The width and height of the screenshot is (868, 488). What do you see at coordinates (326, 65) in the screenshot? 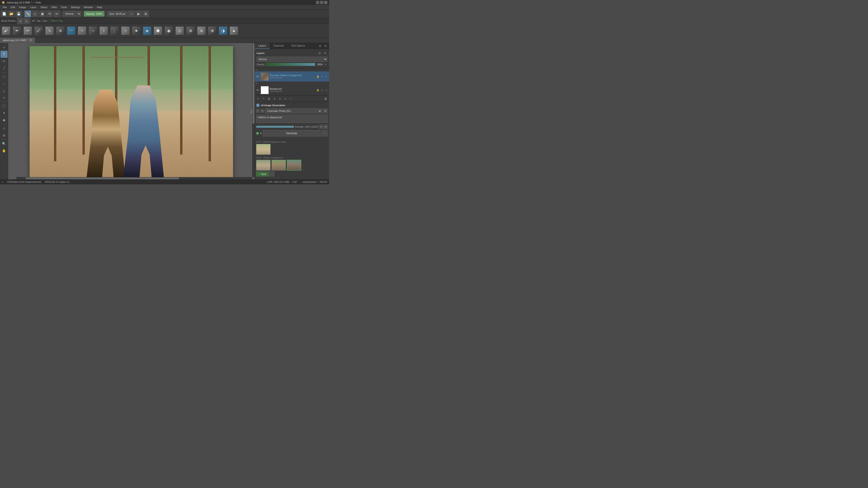
I see `opacity-expand-btn: ▾` at bounding box center [326, 65].